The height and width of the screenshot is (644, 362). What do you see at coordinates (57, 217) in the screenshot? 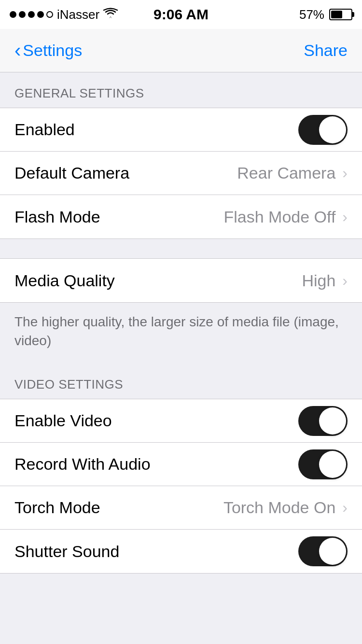
I see `flash-mode-label: Flash Mode` at bounding box center [57, 217].